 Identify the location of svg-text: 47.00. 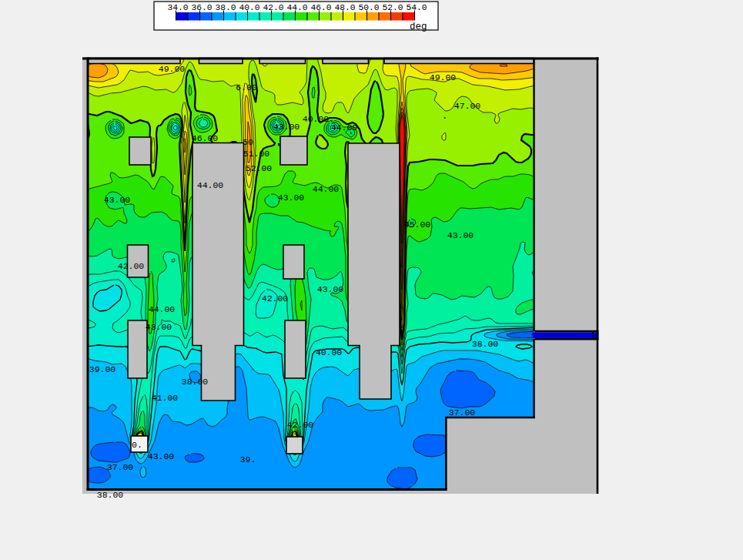
(468, 106).